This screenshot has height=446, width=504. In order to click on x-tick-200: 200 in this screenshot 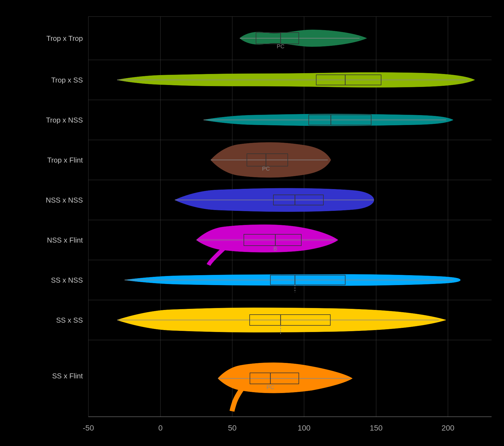, I will do `click(448, 428)`.